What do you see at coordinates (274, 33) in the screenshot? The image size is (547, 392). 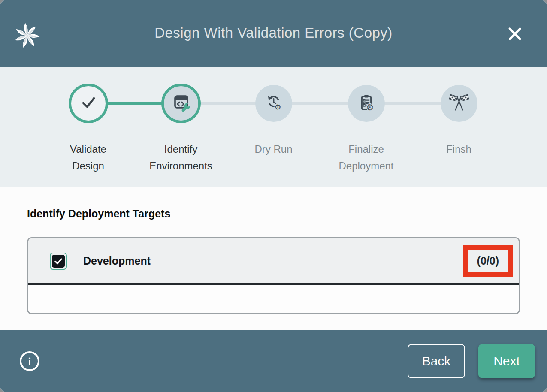 I see `dialog-title: Design With Validation Errors (Copy)` at bounding box center [274, 33].